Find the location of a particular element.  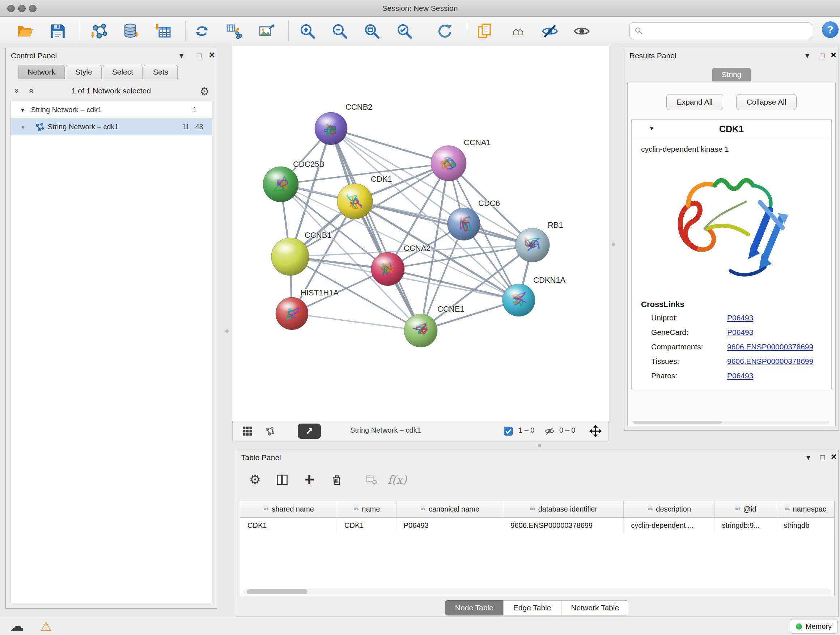

network-overview-icon is located at coordinates (270, 431).